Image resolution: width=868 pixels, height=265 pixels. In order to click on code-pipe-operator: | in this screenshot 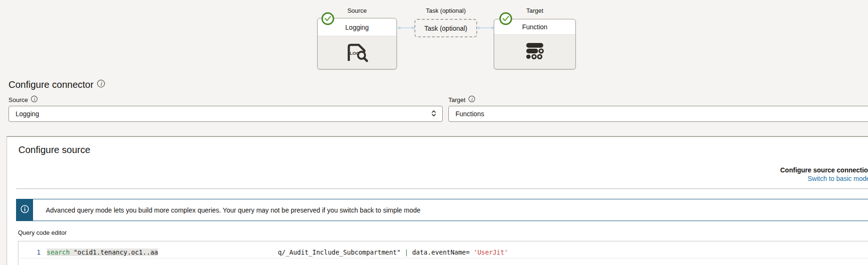, I will do `click(406, 252)`.